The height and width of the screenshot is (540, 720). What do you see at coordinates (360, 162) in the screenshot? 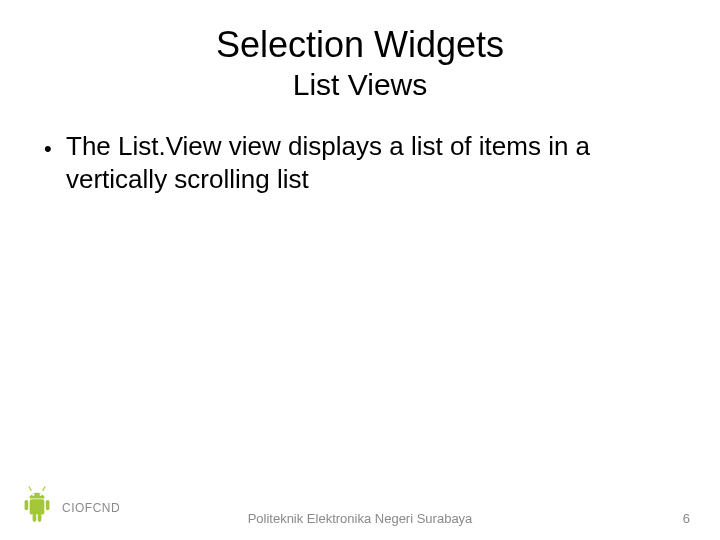
I see `bullet-list: The List.View view displays a list of it…` at bounding box center [360, 162].